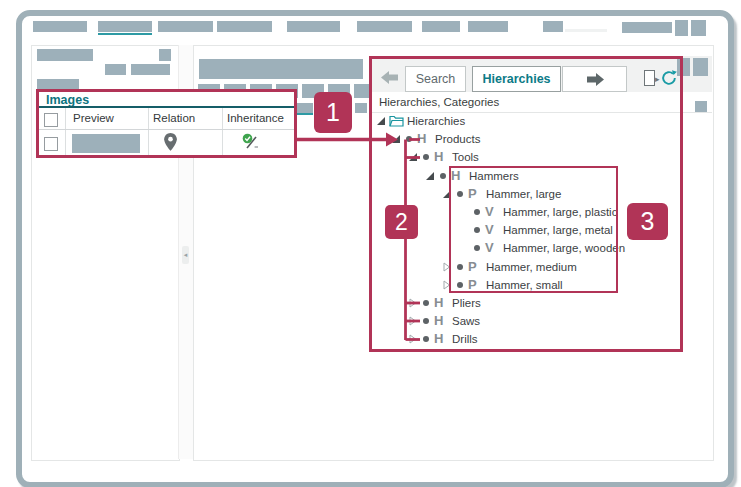 The image size is (741, 487). What do you see at coordinates (436, 79) in the screenshot?
I see `tab-search: Search` at bounding box center [436, 79].